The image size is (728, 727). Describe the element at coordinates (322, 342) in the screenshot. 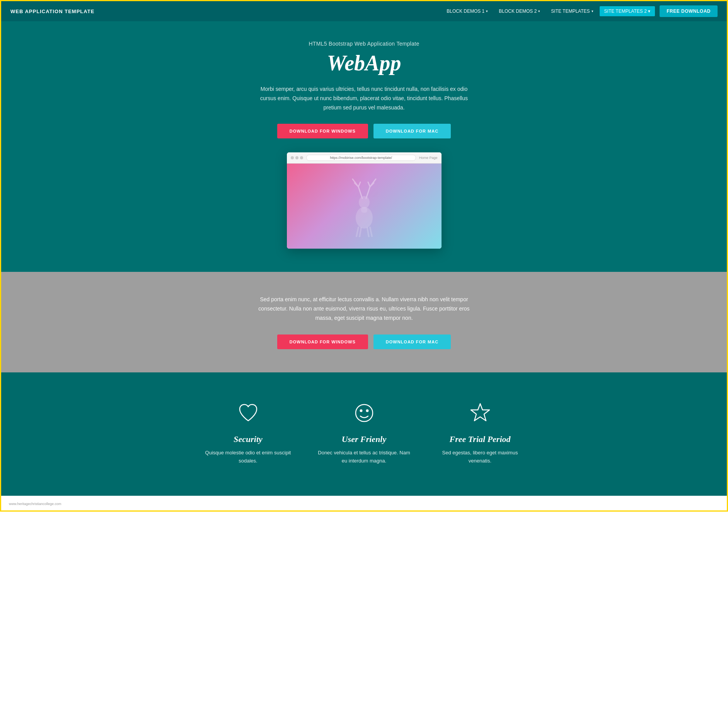

I see `gray-download-windows-button: DOWNLOAD FOR WINDOWS` at that location.